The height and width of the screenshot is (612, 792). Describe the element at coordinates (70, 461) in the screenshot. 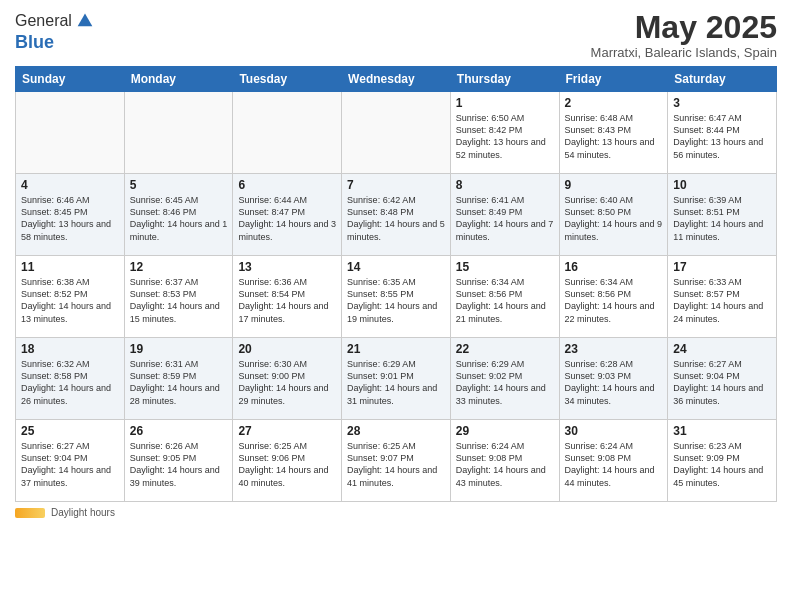

I see `calendar-cell: 25Sunrise: 6:27 AM Sunset: 9:04 PM Dayli…` at that location.